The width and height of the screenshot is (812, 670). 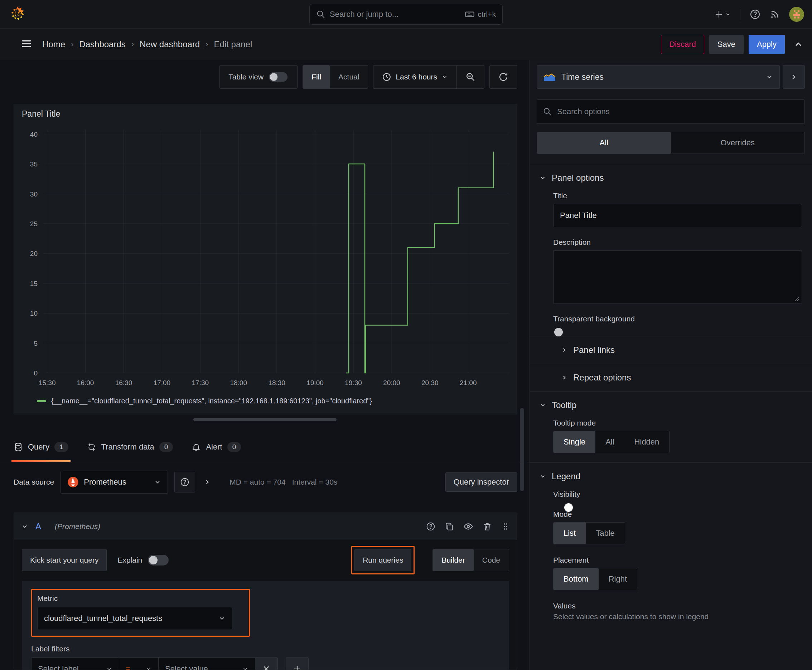 I want to click on svg-text: 19:30, so click(x=353, y=383).